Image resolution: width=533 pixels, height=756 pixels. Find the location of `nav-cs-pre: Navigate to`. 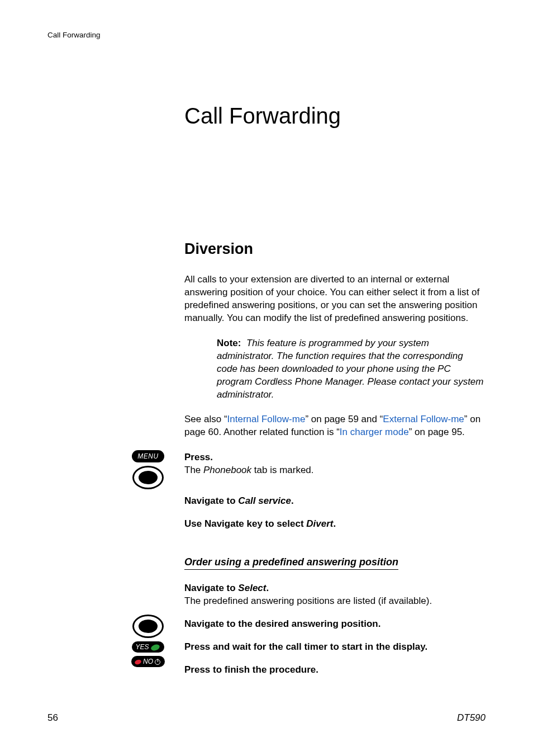

nav-cs-pre: Navigate to is located at coordinates (211, 501).